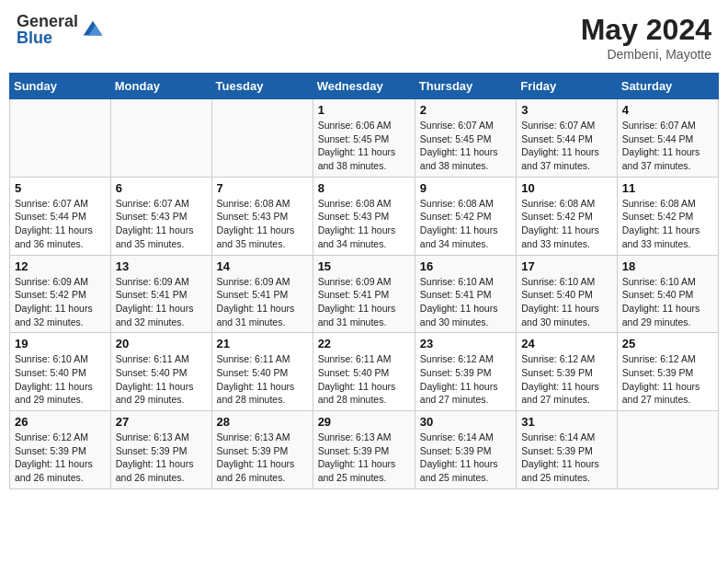  I want to click on calendar-cell: 26Sunrise: 6:12 AM Sunset: 5:39 PM Dayli…, so click(61, 451).